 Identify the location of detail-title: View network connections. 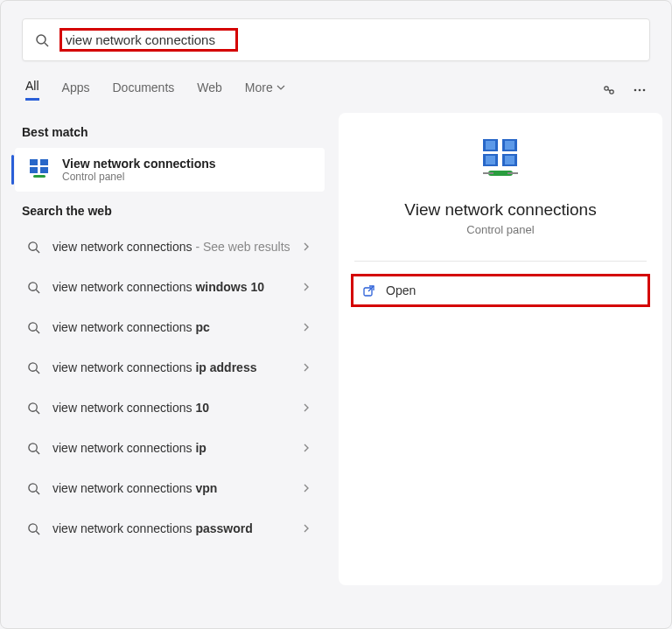
(500, 210).